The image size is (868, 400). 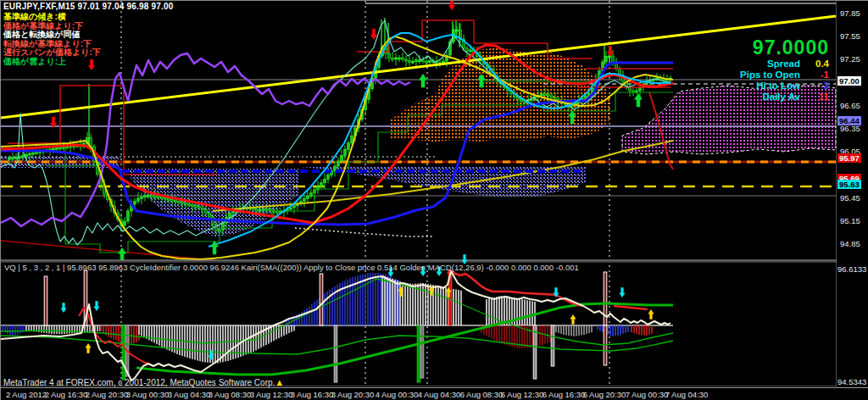 I want to click on time-tick-label: 6 Aug 16:30, so click(x=565, y=395).